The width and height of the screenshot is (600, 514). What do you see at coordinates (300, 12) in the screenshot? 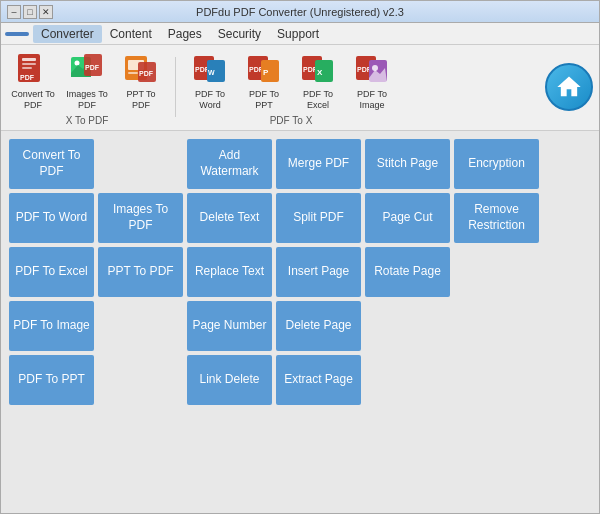
I see `window-title: PDFdu PDF Converter (Unregistered) v2.3` at bounding box center [300, 12].